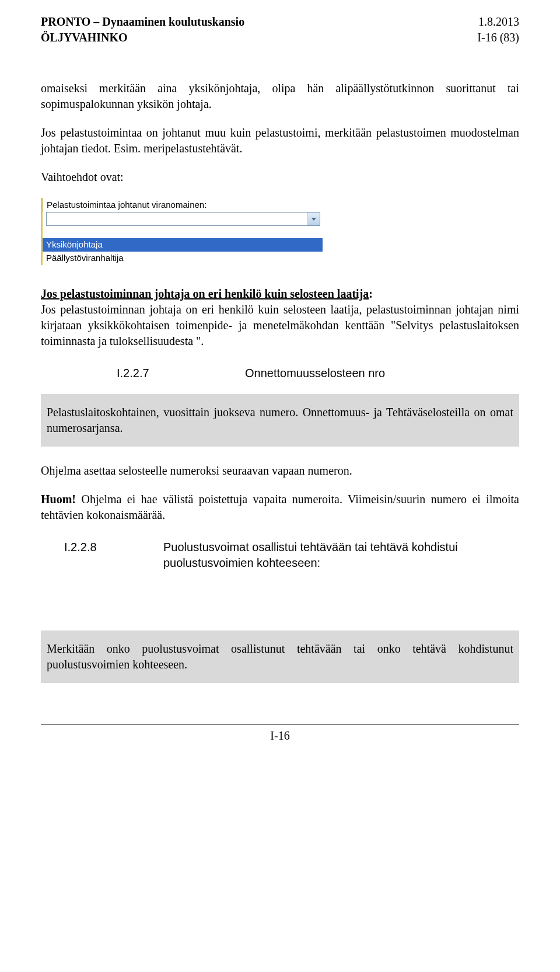 This screenshot has height=972, width=560. Describe the element at coordinates (498, 37) in the screenshot. I see `header-page: I-16 (83)` at that location.